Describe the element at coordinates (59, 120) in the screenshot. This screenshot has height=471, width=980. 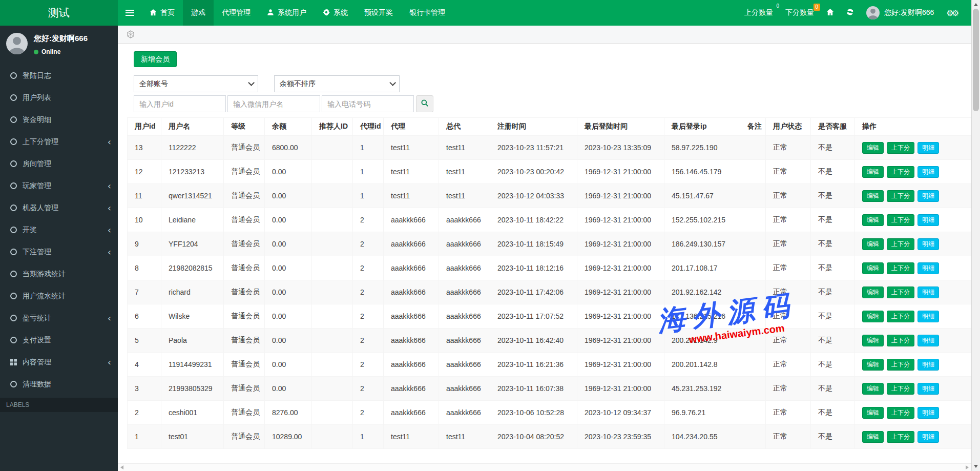
I see `sidebar-item-资金明细: 资金明细` at that location.